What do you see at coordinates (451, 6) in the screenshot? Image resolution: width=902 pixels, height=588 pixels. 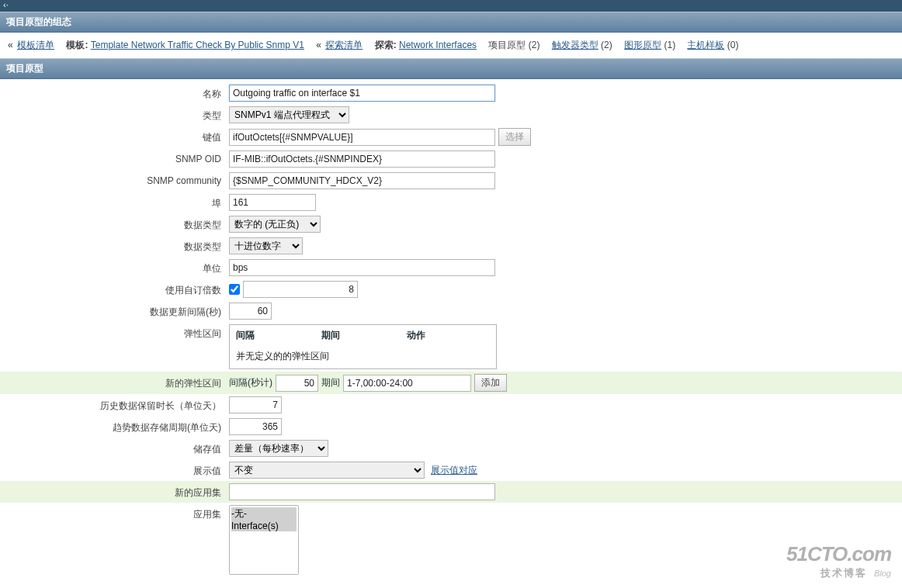 I see `top-navbar: ‹·` at bounding box center [451, 6].